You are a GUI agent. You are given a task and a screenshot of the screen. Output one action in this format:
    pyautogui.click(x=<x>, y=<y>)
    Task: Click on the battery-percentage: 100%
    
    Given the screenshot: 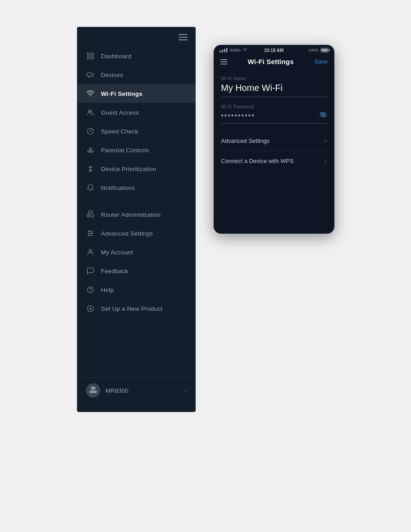 What is the action you would take?
    pyautogui.click(x=313, y=50)
    